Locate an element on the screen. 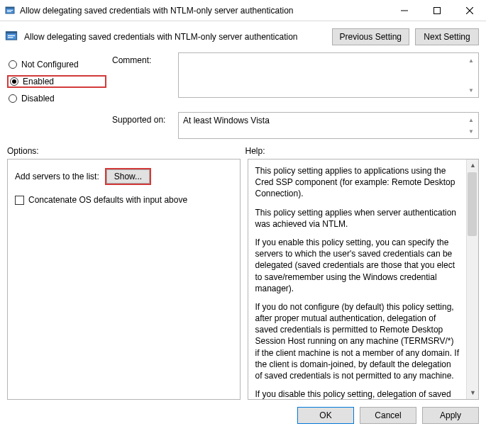  add-servers-label: Add servers to the list: is located at coordinates (57, 177).